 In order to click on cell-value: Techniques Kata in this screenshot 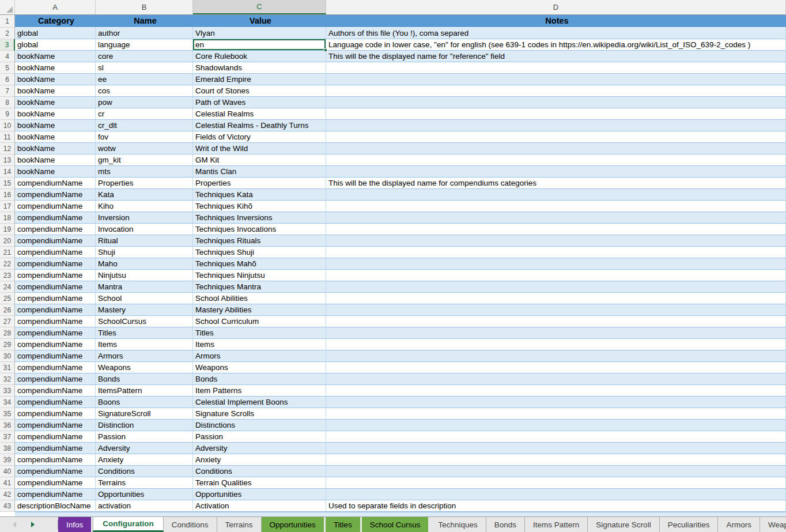, I will do `click(259, 195)`.